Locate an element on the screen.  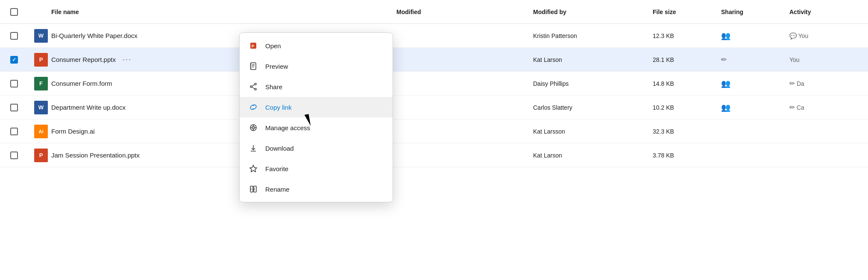
svg-text: P is located at coordinates (253, 46).